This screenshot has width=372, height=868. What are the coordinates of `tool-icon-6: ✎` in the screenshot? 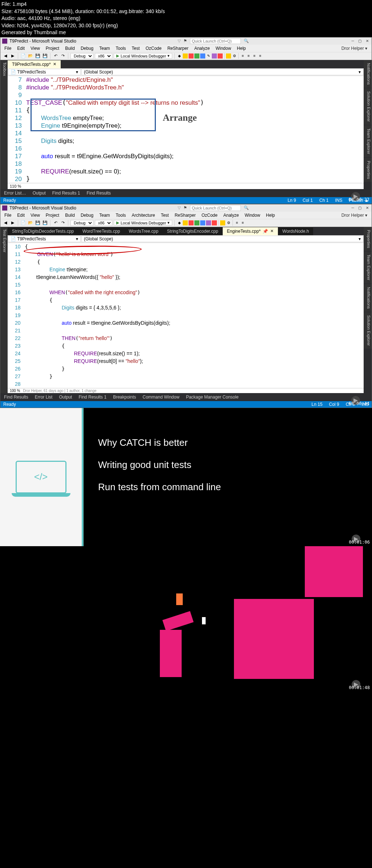 It's located at (209, 56).